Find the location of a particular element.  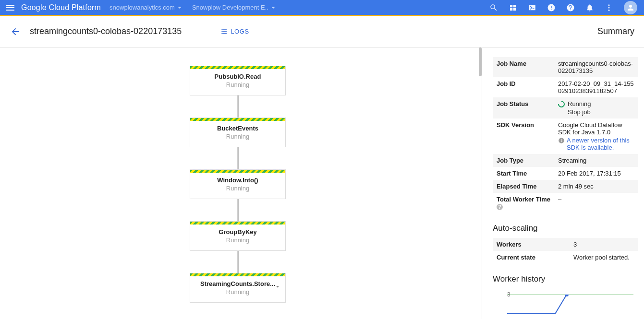

worker-history-chart: 3 is located at coordinates (566, 304).